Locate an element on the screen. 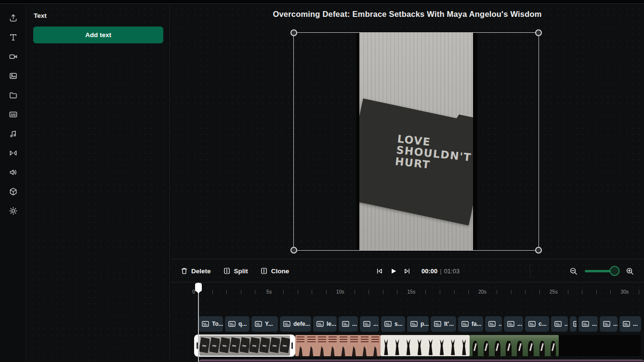  sidebar-item-images is located at coordinates (13, 76).